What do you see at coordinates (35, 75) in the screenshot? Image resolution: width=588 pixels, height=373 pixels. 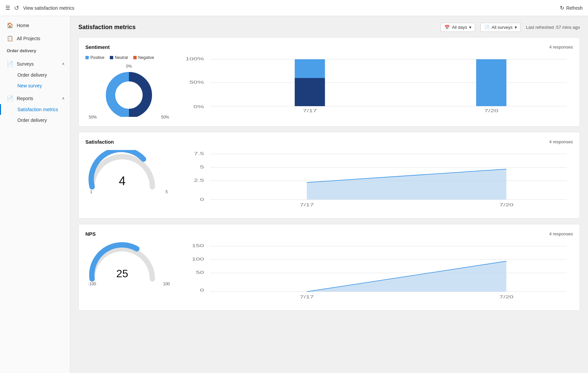 I see `sidebar-item-order-delivery-survey: Order delivery` at bounding box center [35, 75].